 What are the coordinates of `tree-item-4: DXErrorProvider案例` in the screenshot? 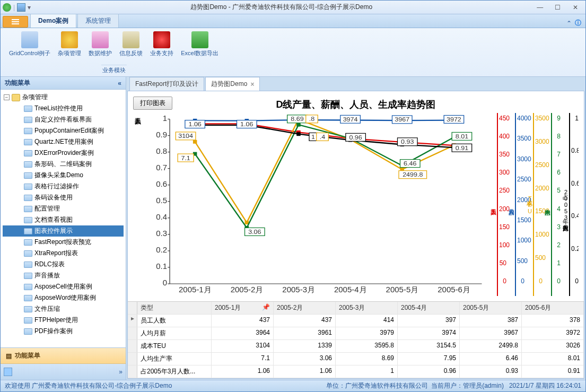 It's located at (63, 153).